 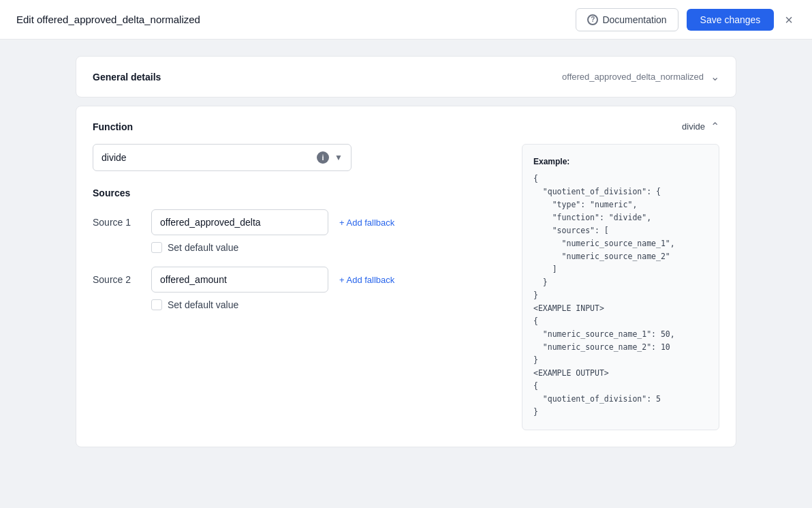 What do you see at coordinates (366, 280) in the screenshot?
I see `source2-add-fallback: + Add fallback` at bounding box center [366, 280].